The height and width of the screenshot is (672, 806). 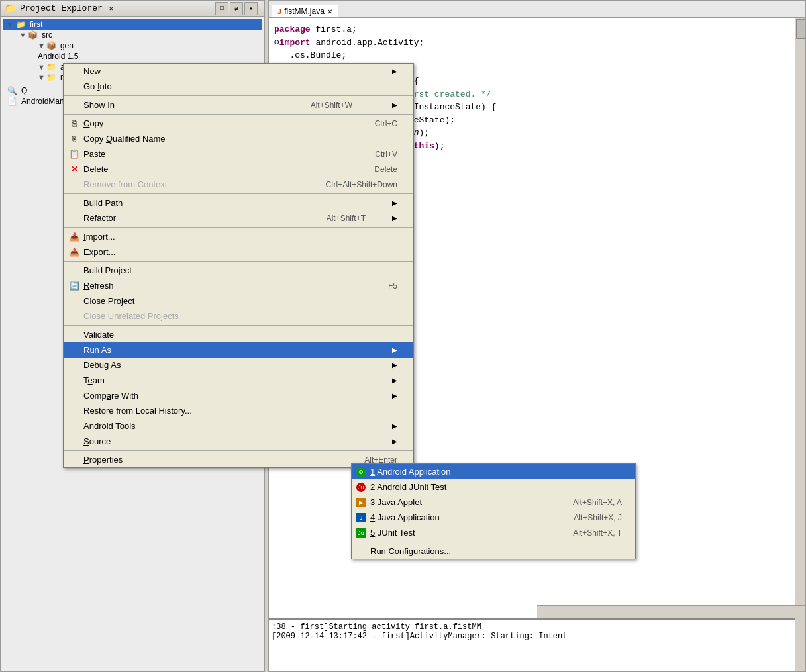 What do you see at coordinates (238, 316) in the screenshot?
I see `menu-item-close-unrelated: Close Unrelated Projects` at bounding box center [238, 316].